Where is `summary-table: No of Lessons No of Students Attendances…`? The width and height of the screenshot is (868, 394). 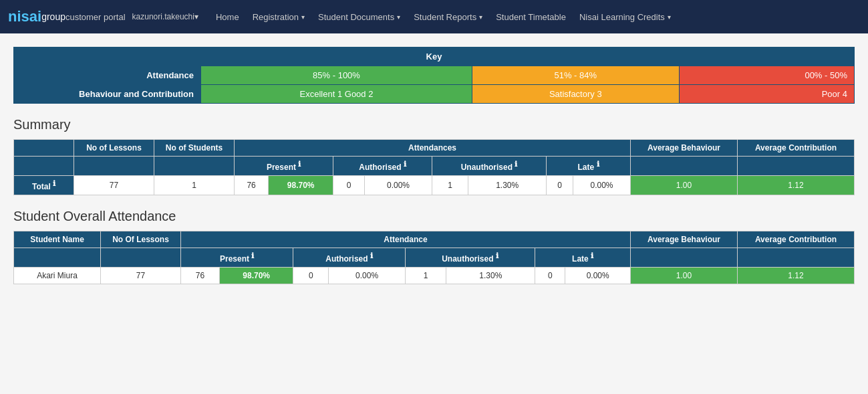 summary-table: No of Lessons No of Students Attendances… is located at coordinates (434, 167).